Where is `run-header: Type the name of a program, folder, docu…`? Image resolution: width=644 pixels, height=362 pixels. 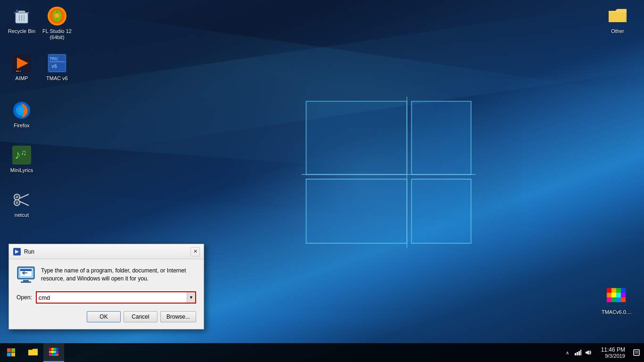 run-header: Type the name of a program, folder, docu… is located at coordinates (107, 275).